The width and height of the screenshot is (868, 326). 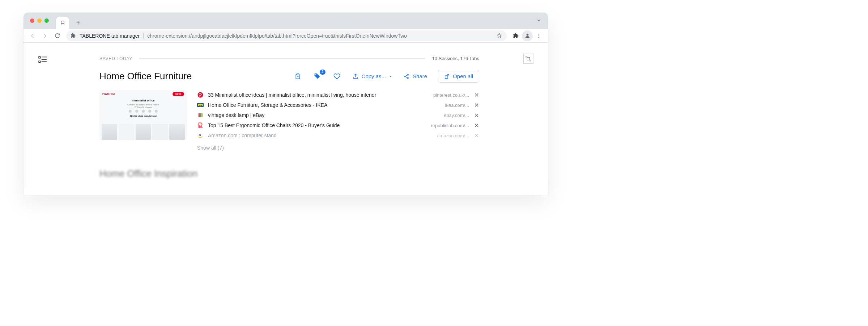 What do you see at coordinates (324, 115) in the screenshot?
I see `tab-title: vintage desk lamp | eBay` at bounding box center [324, 115].